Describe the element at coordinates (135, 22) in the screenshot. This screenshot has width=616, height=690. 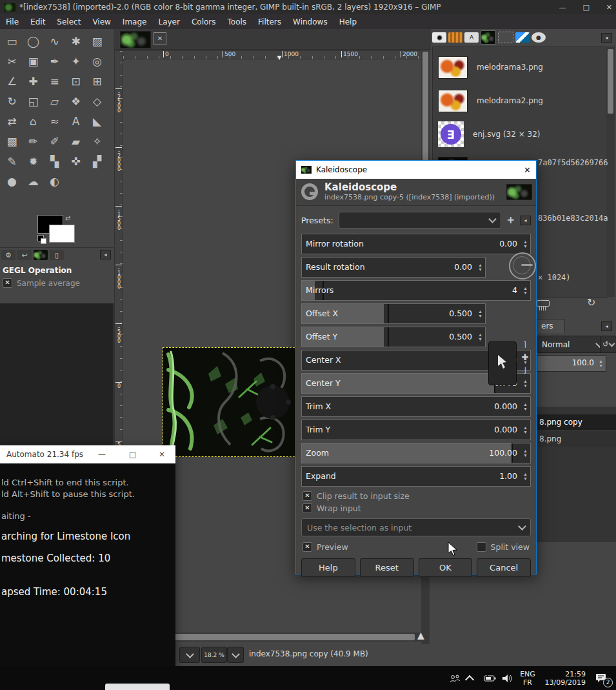
I see `menu-image: Image` at that location.